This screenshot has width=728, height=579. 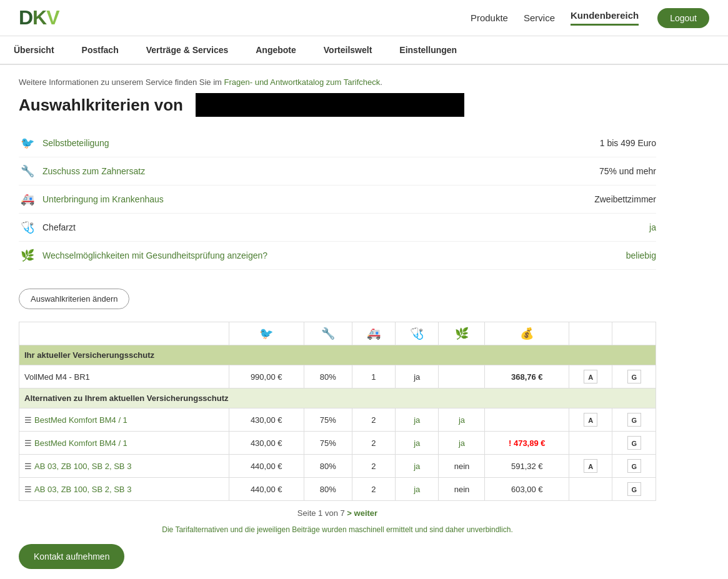 I want to click on wechsel-icon: 🌿, so click(x=27, y=255).